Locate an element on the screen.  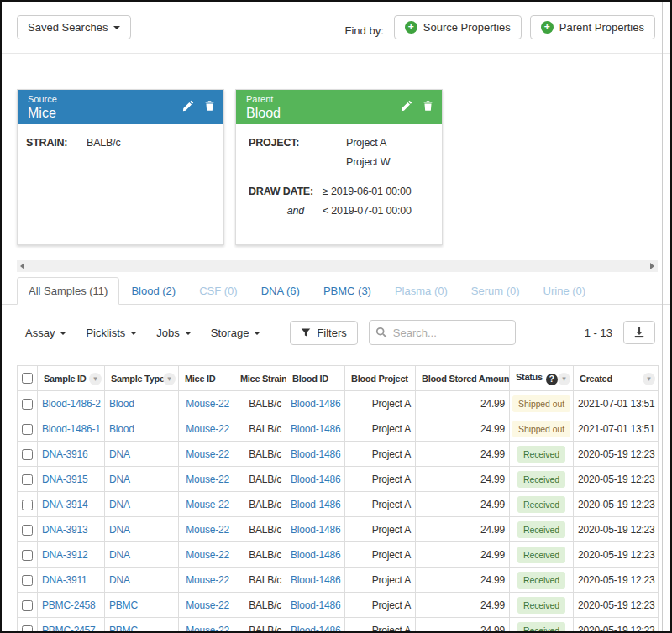
cell-created: 2021-07-01 13:51 is located at coordinates (617, 429).